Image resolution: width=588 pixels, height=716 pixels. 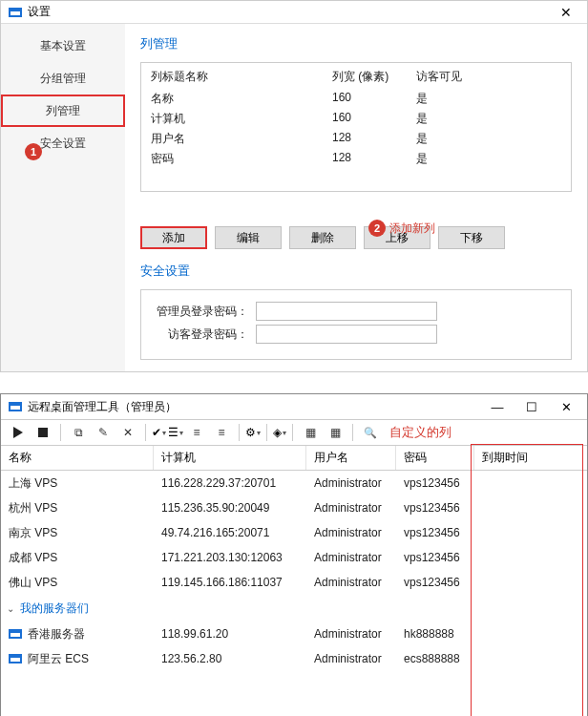 I want to click on hdr-name: 名称, so click(x=77, y=458).